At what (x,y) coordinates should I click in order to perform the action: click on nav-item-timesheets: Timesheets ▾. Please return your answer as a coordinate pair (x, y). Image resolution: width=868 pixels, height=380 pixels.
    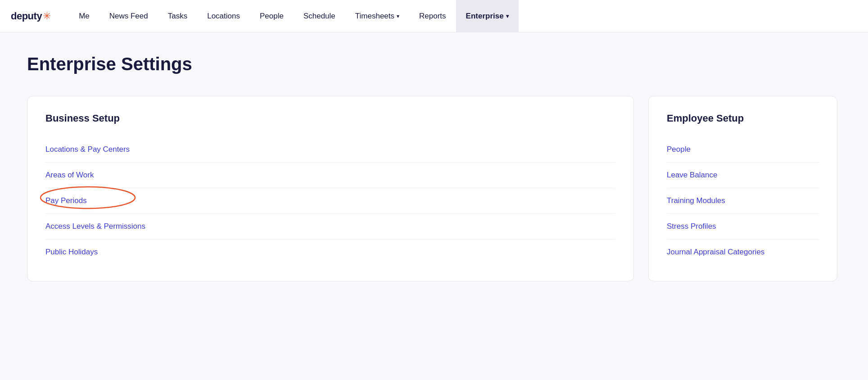
    Looking at the image, I should click on (377, 16).